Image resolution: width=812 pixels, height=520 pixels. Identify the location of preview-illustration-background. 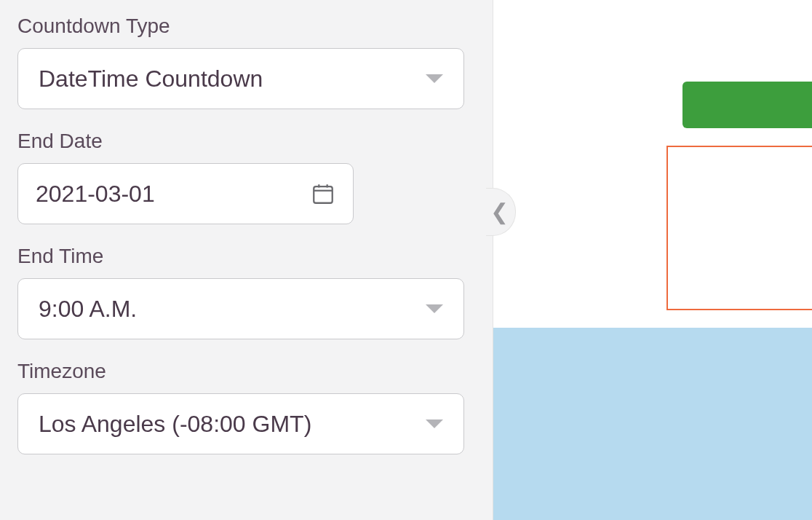
(653, 424).